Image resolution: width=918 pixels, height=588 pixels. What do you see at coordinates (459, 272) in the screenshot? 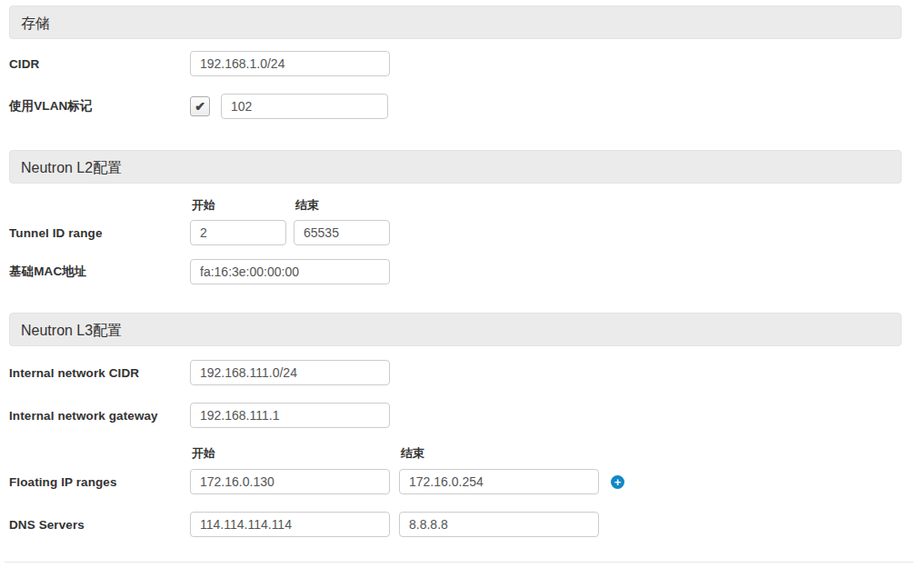
I see `base-mac-row: 基础MAC地址` at bounding box center [459, 272].